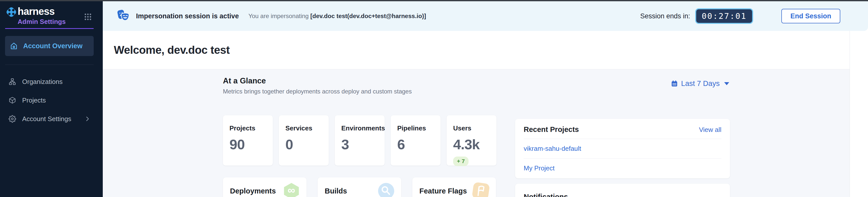 This screenshot has width=868, height=197. Describe the element at coordinates (363, 145) in the screenshot. I see `stat-value: 3` at that location.